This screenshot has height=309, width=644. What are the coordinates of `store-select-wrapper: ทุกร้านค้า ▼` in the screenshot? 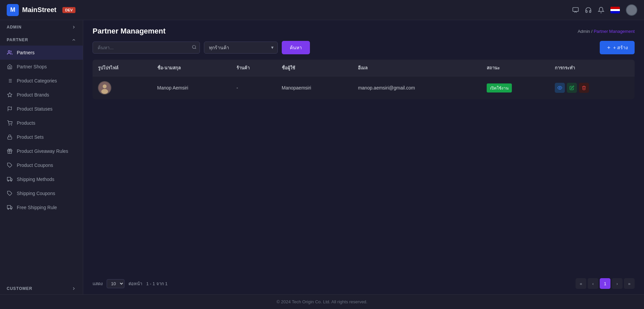 It's located at (241, 48).